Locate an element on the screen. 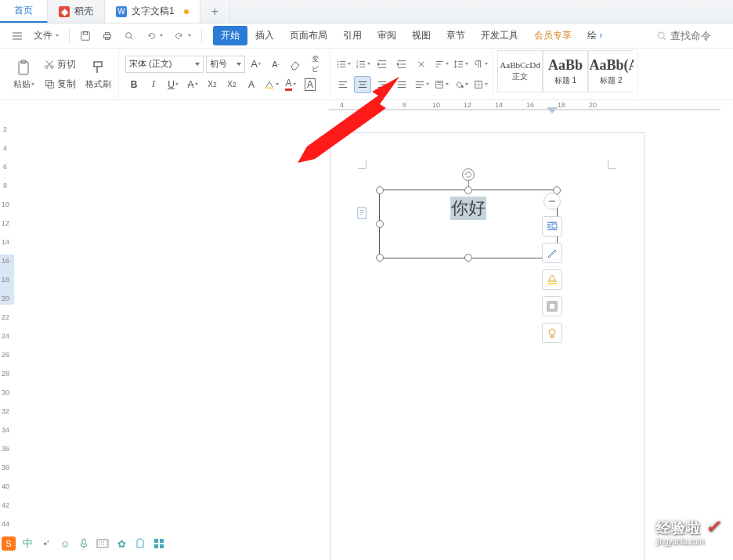 Image resolution: width=733 pixels, height=560 pixels. menu-vip: 会员专享 is located at coordinates (553, 36).